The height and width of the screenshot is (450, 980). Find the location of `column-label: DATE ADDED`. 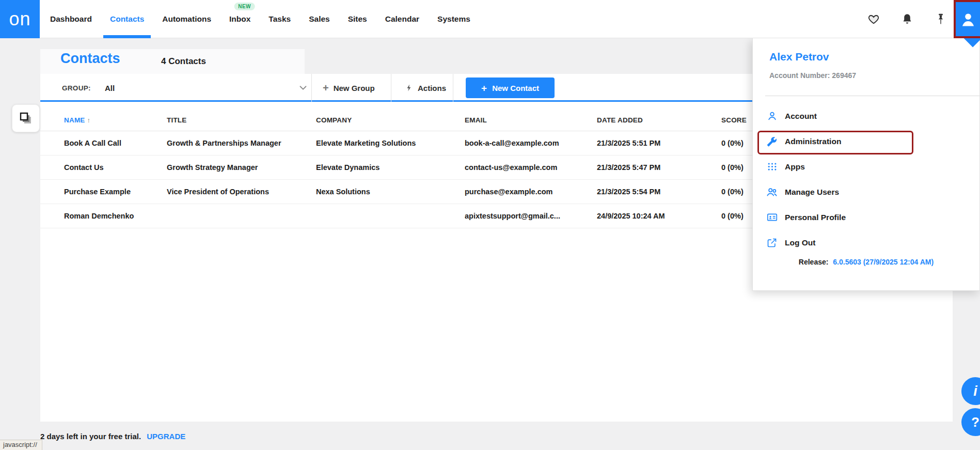

column-label: DATE ADDED is located at coordinates (620, 120).